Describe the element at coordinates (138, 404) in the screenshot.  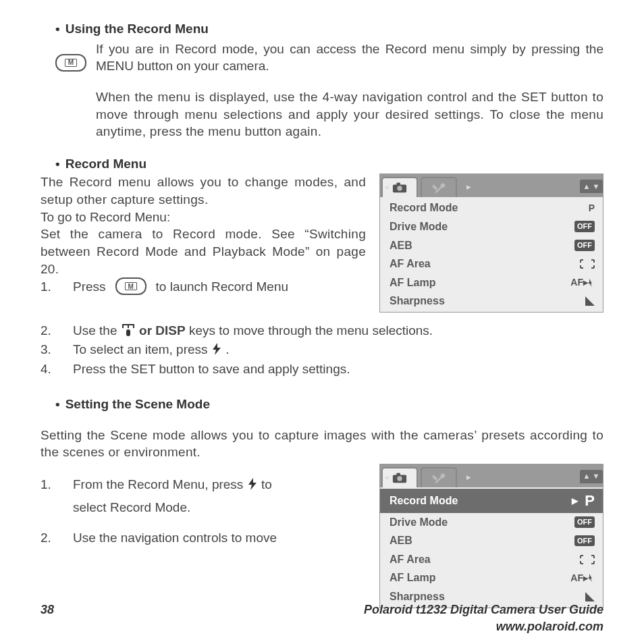
I see `heading-scene-mode: Setting the Scene Mode` at that location.